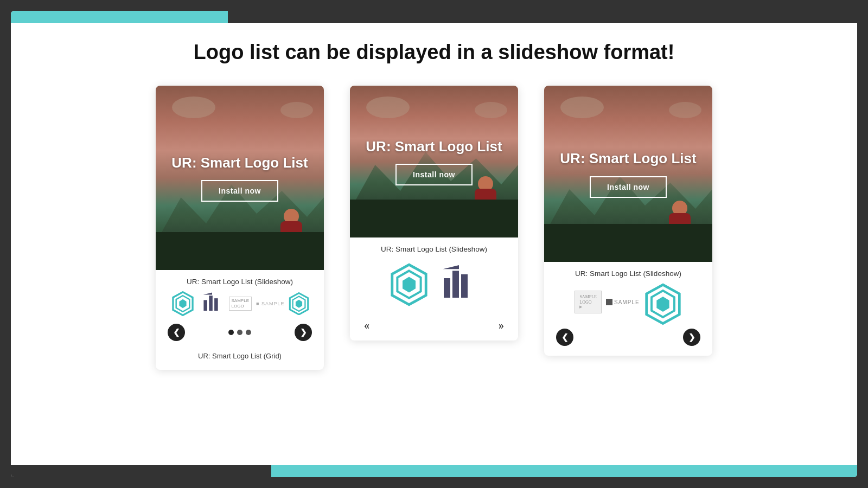  What do you see at coordinates (240, 332) in the screenshot?
I see `nav-row-left: ❮ ❯` at bounding box center [240, 332].